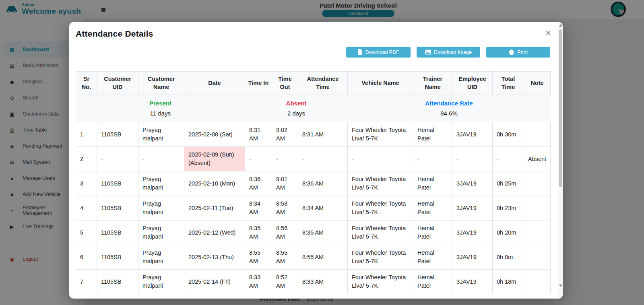 The height and width of the screenshot is (305, 644). Describe the element at coordinates (428, 52) in the screenshot. I see `image-icon` at that location.